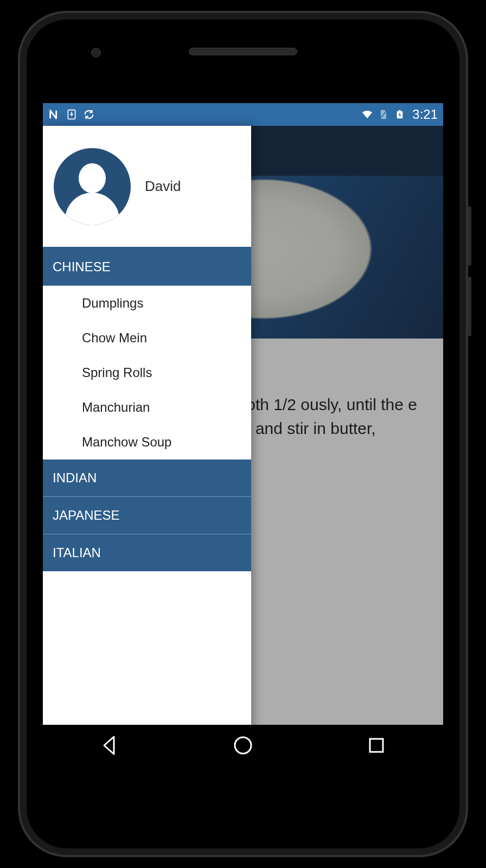 The height and width of the screenshot is (868, 486). Describe the element at coordinates (89, 114) in the screenshot. I see `sync-icon` at that location.